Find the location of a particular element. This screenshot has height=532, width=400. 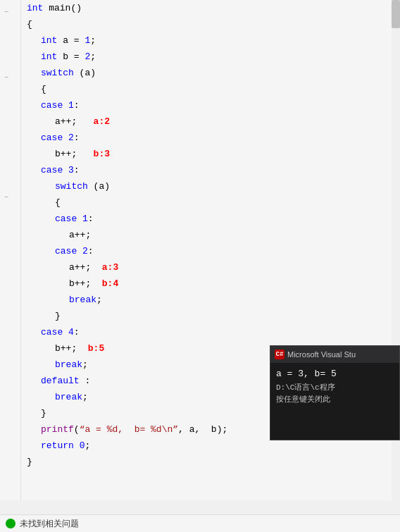

terminal-line-2: D:\C语言\c程序 is located at coordinates (335, 388).